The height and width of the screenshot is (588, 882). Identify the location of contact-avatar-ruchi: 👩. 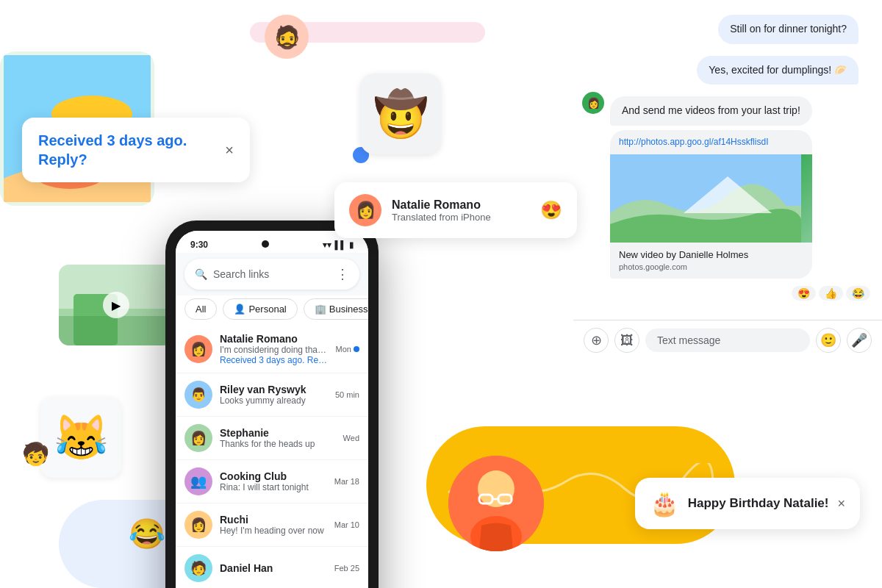
(198, 525).